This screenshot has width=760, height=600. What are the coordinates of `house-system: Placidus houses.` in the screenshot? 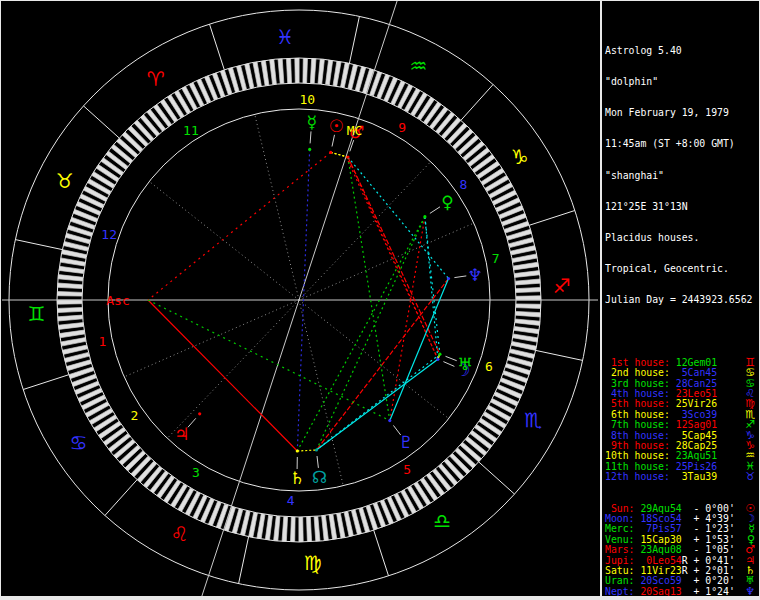 It's located at (680, 238).